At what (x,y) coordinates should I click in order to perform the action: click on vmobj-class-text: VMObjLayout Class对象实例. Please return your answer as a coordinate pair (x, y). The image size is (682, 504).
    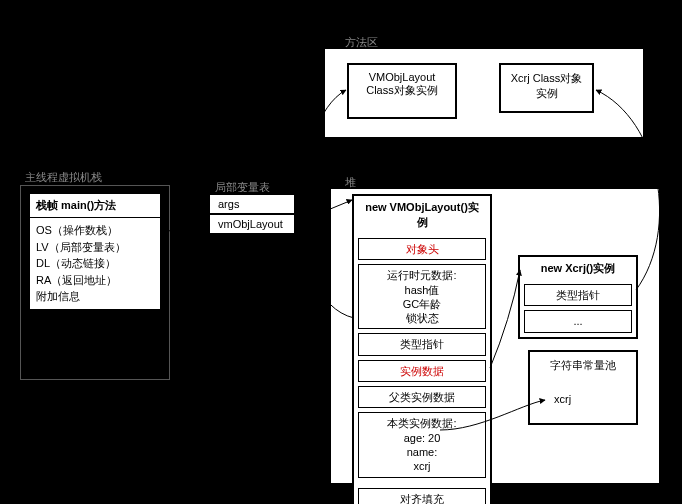
    Looking at the image, I should click on (402, 84).